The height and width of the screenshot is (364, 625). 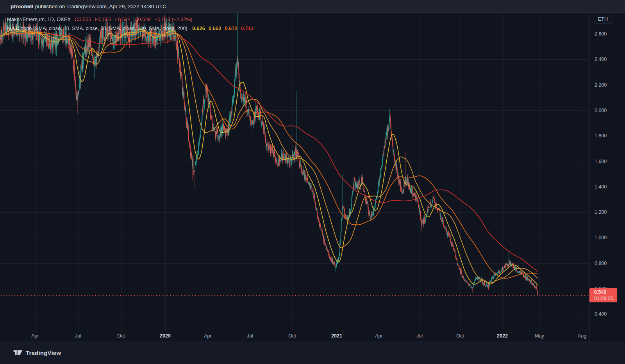 What do you see at coordinates (97, 28) in the screenshot?
I see `indicator-name: MA Ribbon (SMA, close, 20, SMA, close, 5…` at bounding box center [97, 28].